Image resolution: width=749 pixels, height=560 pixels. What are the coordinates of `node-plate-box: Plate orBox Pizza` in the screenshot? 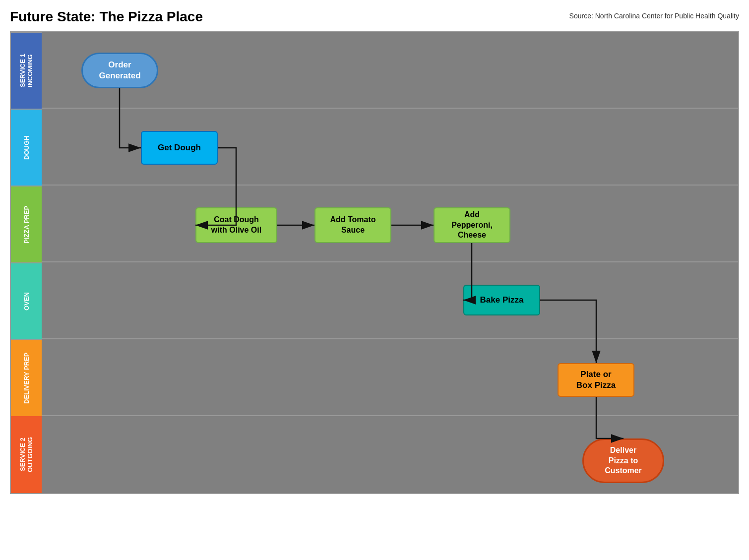 It's located at (596, 380).